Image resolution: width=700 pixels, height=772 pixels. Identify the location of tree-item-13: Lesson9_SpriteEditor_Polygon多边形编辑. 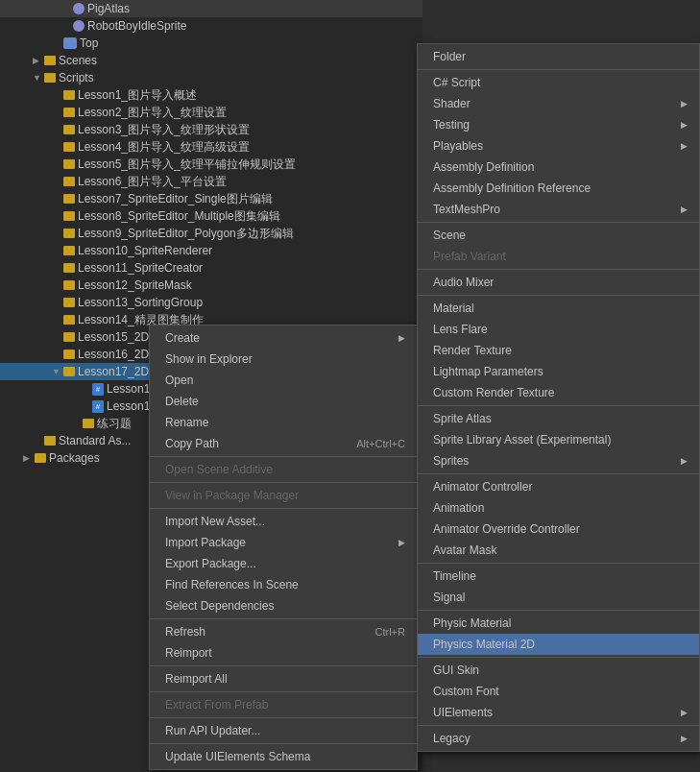
(211, 233).